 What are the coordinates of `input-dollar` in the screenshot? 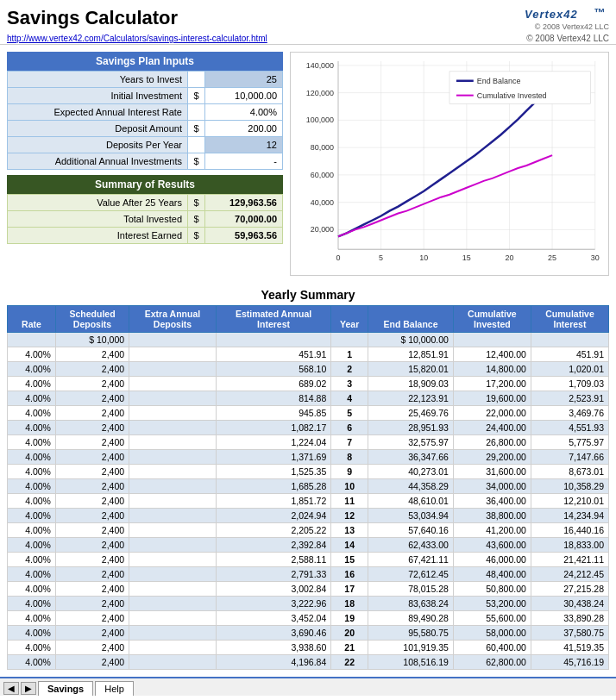 It's located at (197, 112).